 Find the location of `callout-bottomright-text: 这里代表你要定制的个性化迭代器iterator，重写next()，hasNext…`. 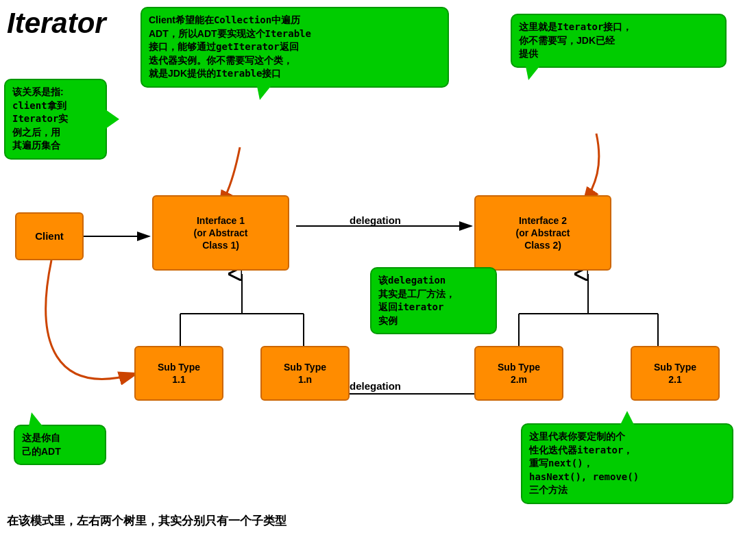

callout-bottomright-text: 这里代表你要定制的个性化迭代器iterator，重写next()，hasNext… is located at coordinates (584, 463).